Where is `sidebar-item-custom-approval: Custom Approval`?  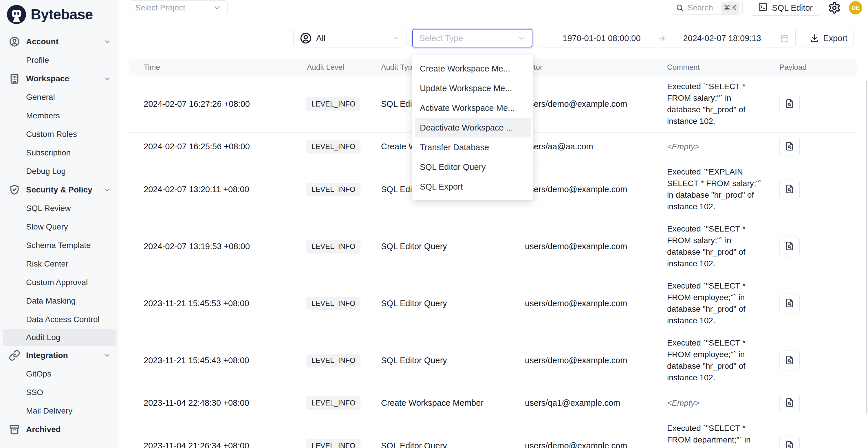
sidebar-item-custom-approval: Custom Approval is located at coordinates (59, 282).